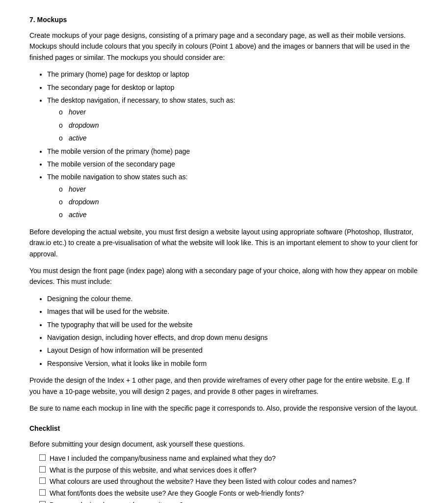 Image resolution: width=448 pixels, height=503 pixels. What do you see at coordinates (233, 325) in the screenshot?
I see `list-item: The typography that will be used for the…` at bounding box center [233, 325].